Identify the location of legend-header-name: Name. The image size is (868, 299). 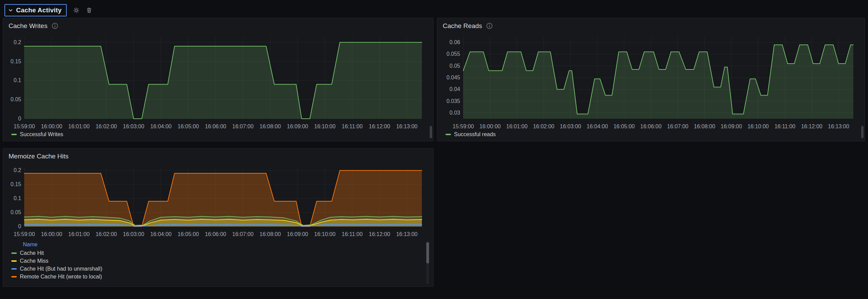
(63, 245).